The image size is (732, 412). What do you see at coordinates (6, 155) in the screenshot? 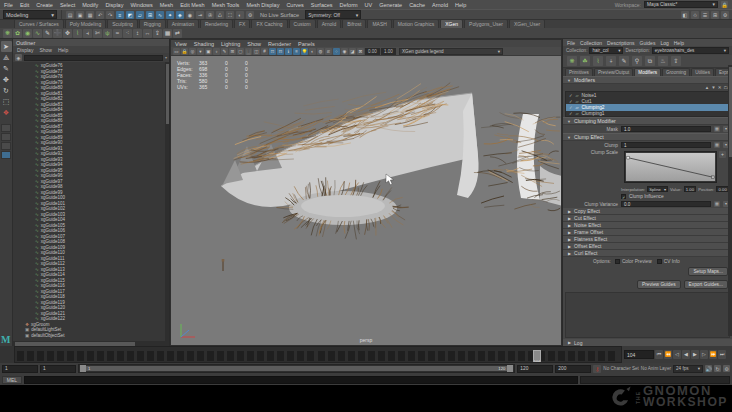
I see `layout-custom-button` at bounding box center [6, 155].